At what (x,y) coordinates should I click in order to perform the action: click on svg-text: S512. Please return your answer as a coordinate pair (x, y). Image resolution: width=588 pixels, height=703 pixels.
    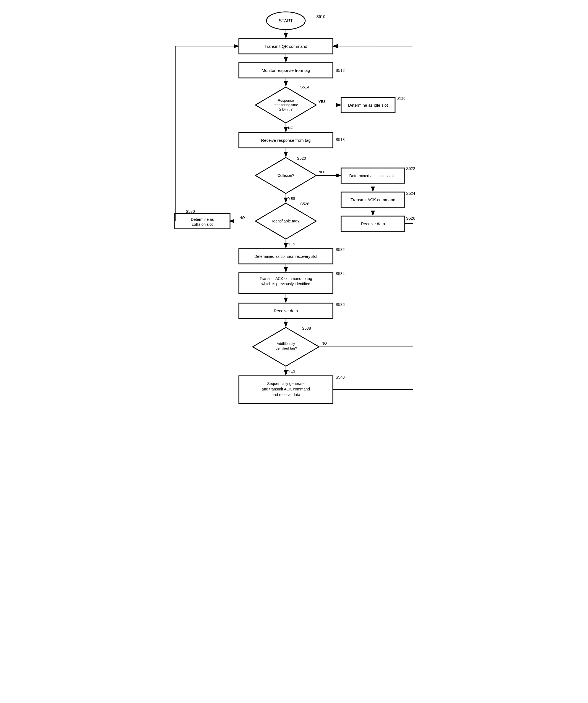
    Looking at the image, I should click on (340, 70).